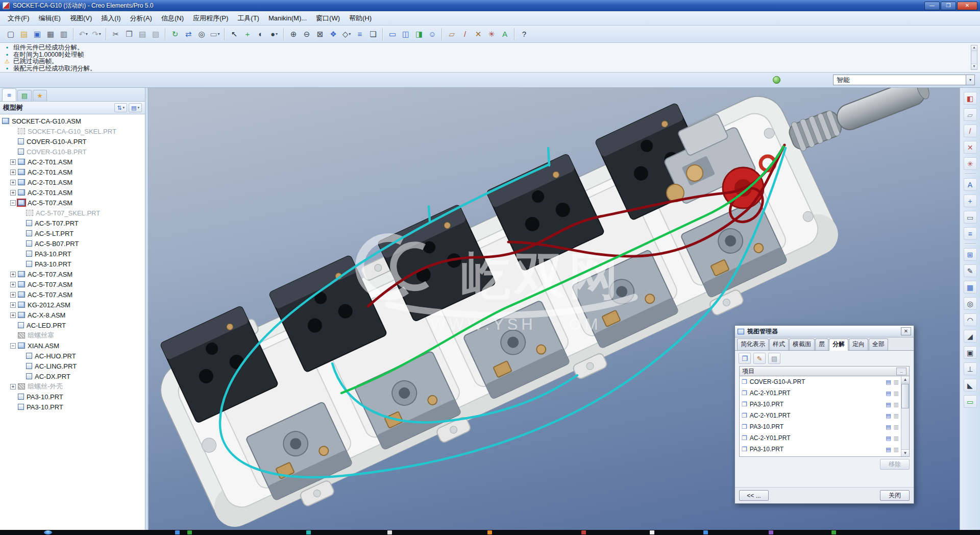  Describe the element at coordinates (901, 372) in the screenshot. I see `column-options-button: ..` at that location.